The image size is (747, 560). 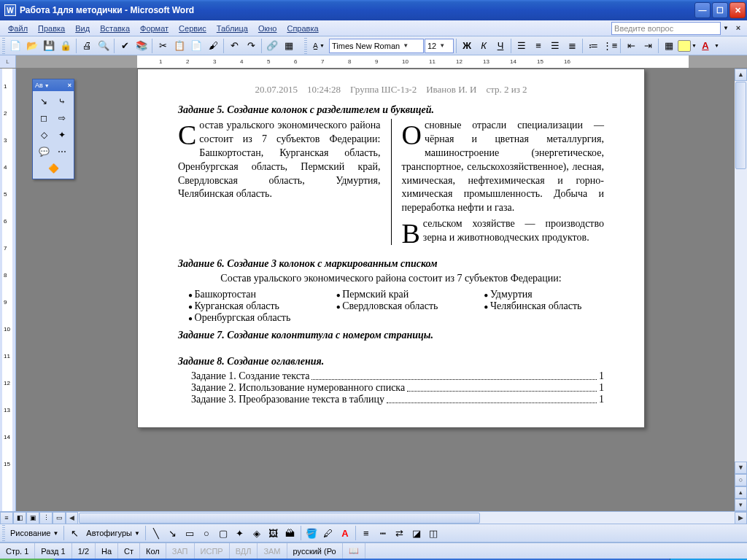 What do you see at coordinates (8, 290) in the screenshot?
I see `vertical-ruler: 123456789101112131415` at bounding box center [8, 290].